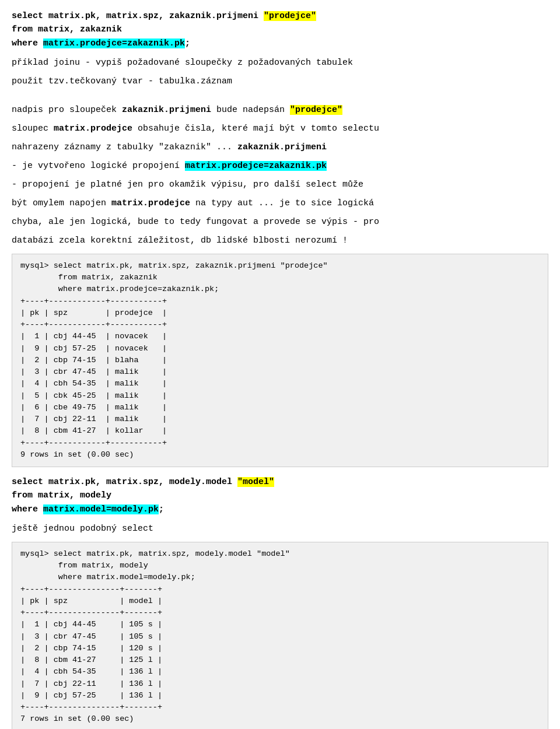 This screenshot has height=729, width=560. Describe the element at coordinates (251, 110) in the screenshot. I see `p3-middle: bude nadepsán` at that location.